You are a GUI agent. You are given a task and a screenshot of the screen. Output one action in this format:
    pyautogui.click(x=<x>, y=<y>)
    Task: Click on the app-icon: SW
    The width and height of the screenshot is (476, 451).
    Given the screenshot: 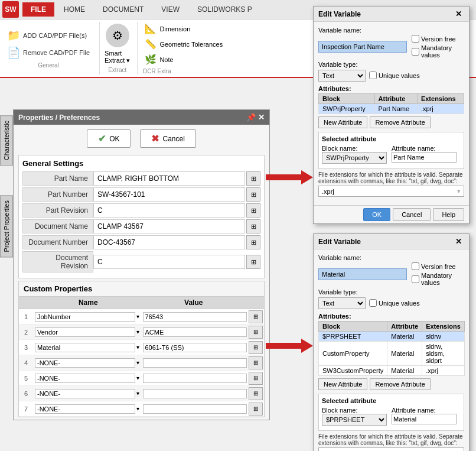 What is the action you would take?
    pyautogui.click(x=11, y=9)
    